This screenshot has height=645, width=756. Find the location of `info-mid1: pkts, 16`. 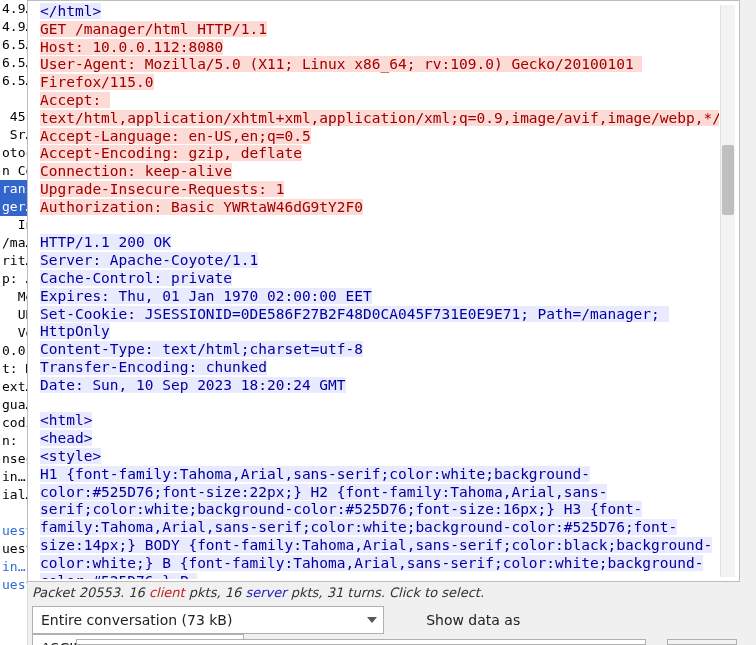

info-mid1: pkts, 16 is located at coordinates (216, 592).